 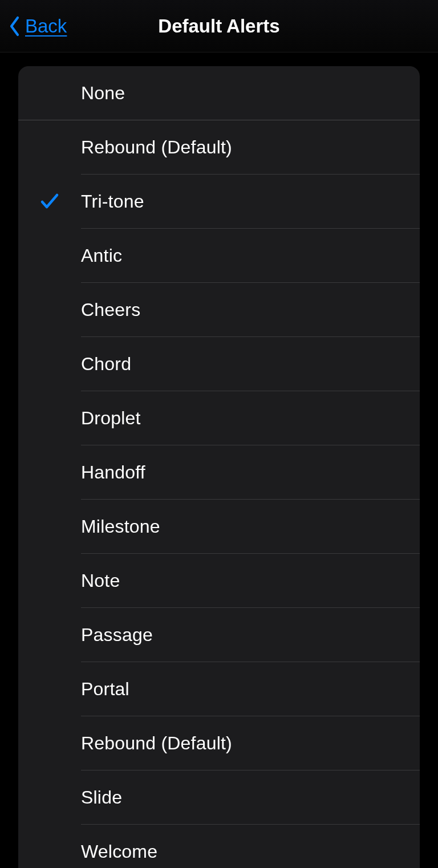 I want to click on alert-tone-row-note: Note, so click(x=219, y=581).